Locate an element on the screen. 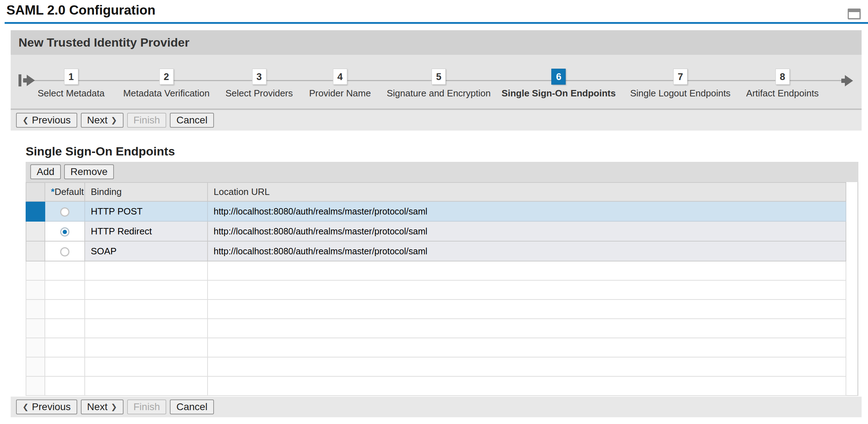 Image resolution: width=868 pixels, height=424 pixels. binding-cell: HTTP POST is located at coordinates (146, 211).